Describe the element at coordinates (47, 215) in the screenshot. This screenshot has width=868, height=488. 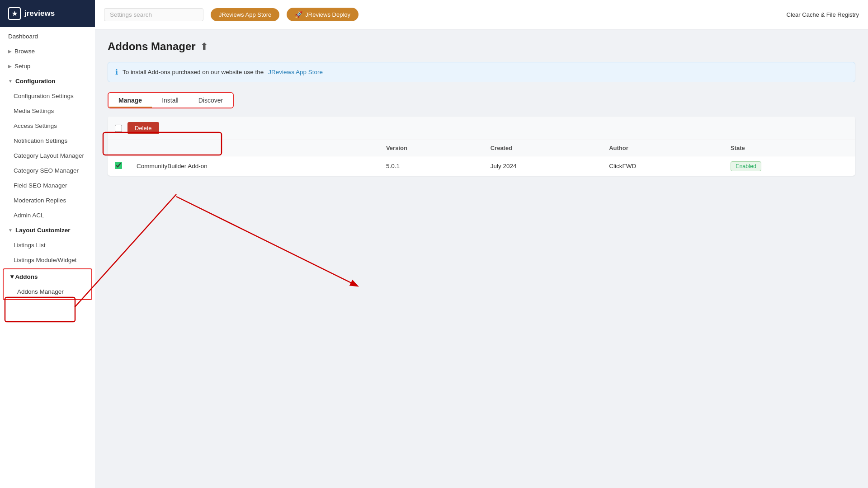
I see `sidebar-item-admin-acl: Admin ACL` at that location.